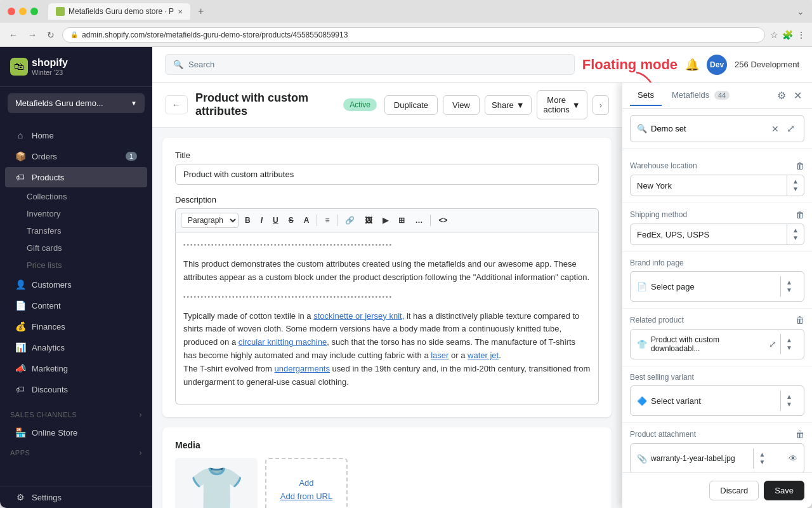 This screenshot has height=508, width=812. I want to click on media-item-tshirt: 👕, so click(216, 483).